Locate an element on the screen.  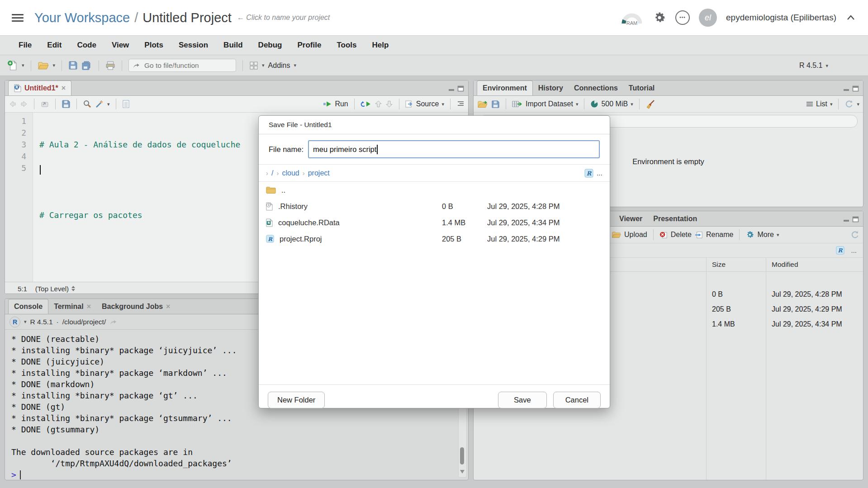
open-directory-arrow-icon is located at coordinates (114, 322).